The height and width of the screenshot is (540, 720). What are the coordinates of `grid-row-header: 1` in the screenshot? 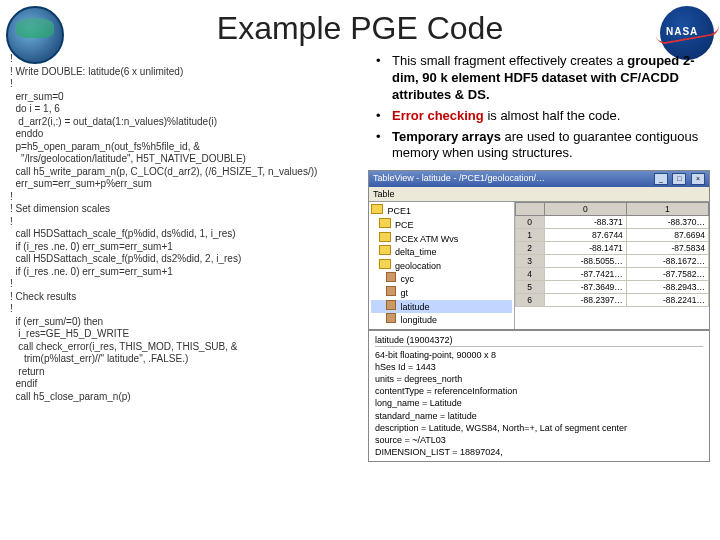 It's located at (530, 236).